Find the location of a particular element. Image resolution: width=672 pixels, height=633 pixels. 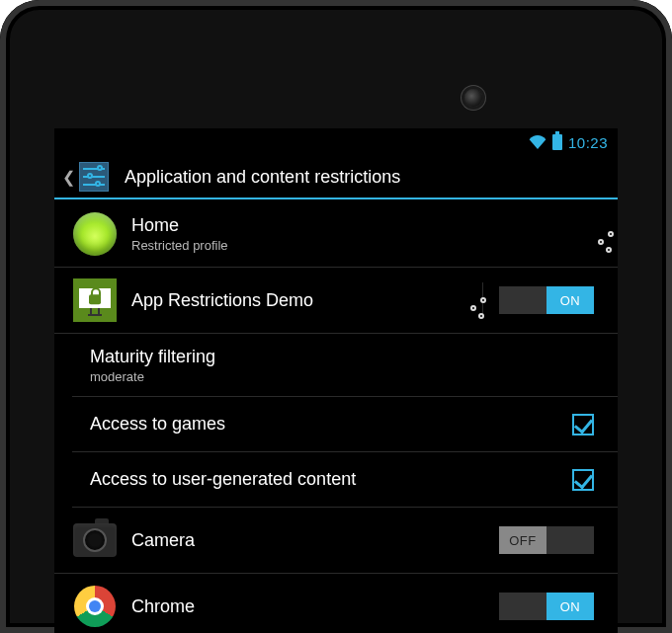

toggle-label: OFF is located at coordinates (523, 540).